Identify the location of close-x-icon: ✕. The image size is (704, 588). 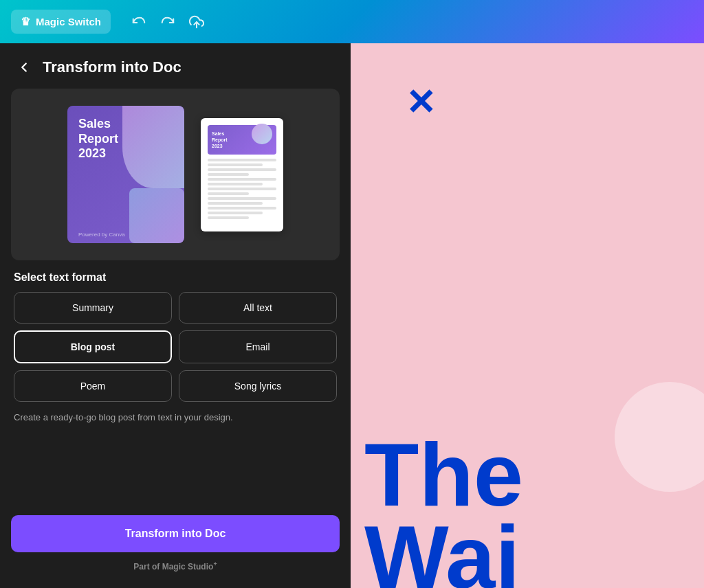
(421, 102).